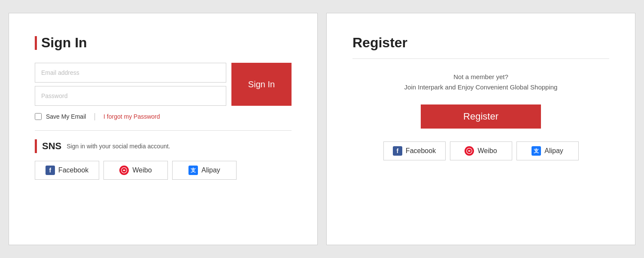 This screenshot has height=258, width=644. I want to click on sns-red-bar, so click(36, 146).